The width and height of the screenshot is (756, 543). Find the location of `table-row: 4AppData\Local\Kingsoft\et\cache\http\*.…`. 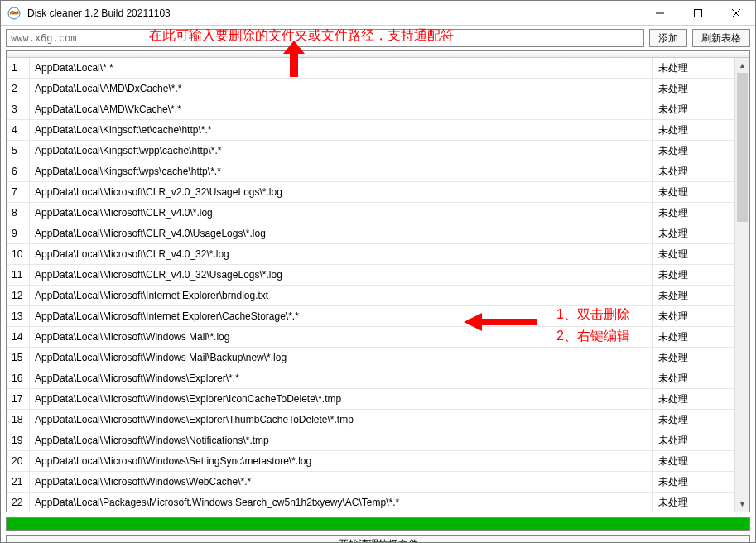

table-row: 4AppData\Local\Kingsoft\et\cache\http\*.… is located at coordinates (371, 131).